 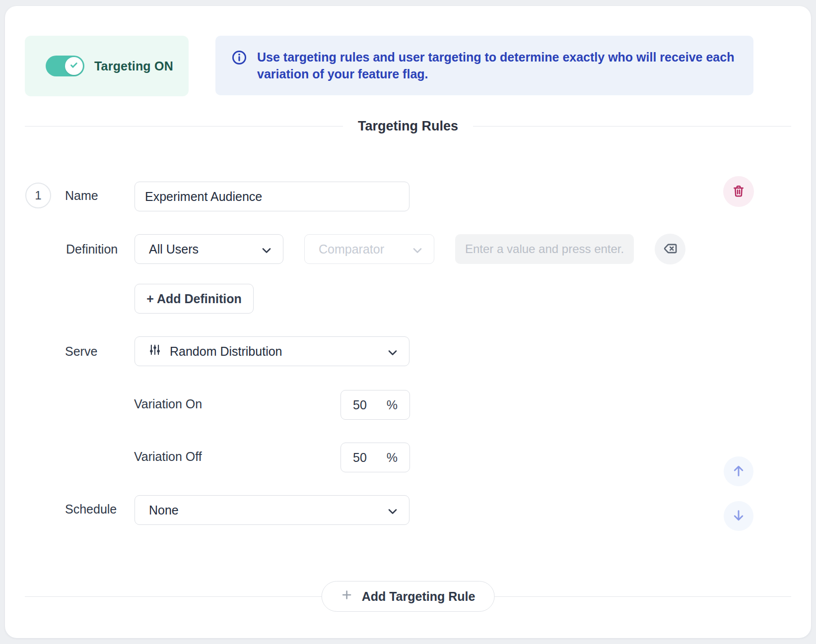 What do you see at coordinates (239, 72) in the screenshot?
I see `info-icon` at bounding box center [239, 72].